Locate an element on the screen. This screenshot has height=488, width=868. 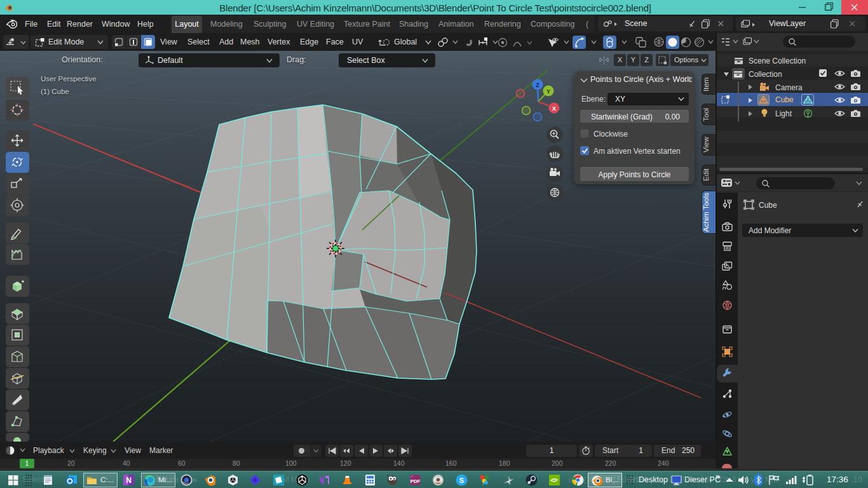
svg-text: Z is located at coordinates (538, 85).